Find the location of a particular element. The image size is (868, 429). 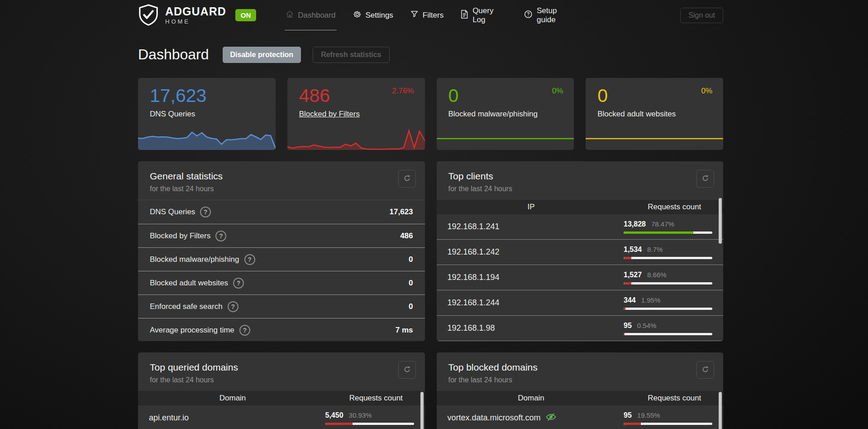

stat-row-label: Average processing time is located at coordinates (192, 330).